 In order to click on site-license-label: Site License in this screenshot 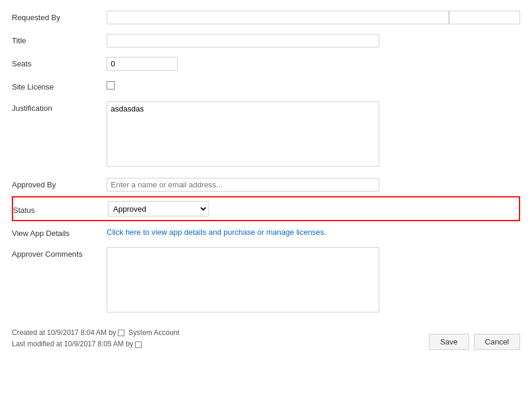, I will do `click(59, 85)`.